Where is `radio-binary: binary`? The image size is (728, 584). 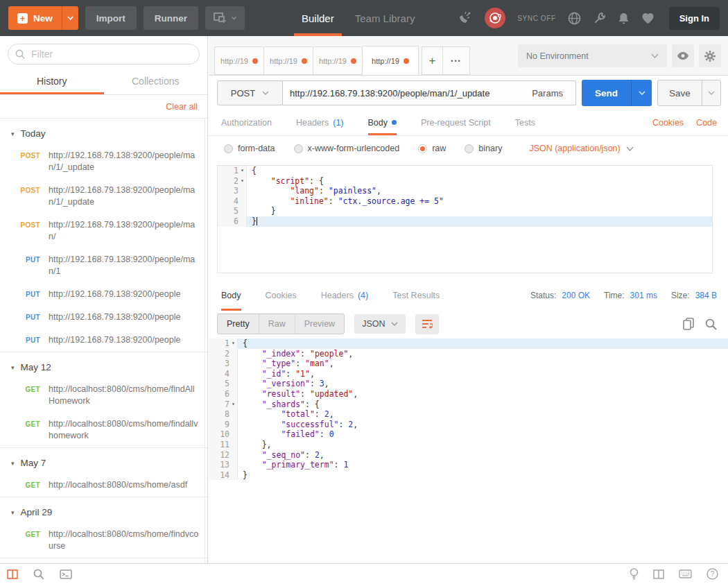 radio-binary: binary is located at coordinates (483, 148).